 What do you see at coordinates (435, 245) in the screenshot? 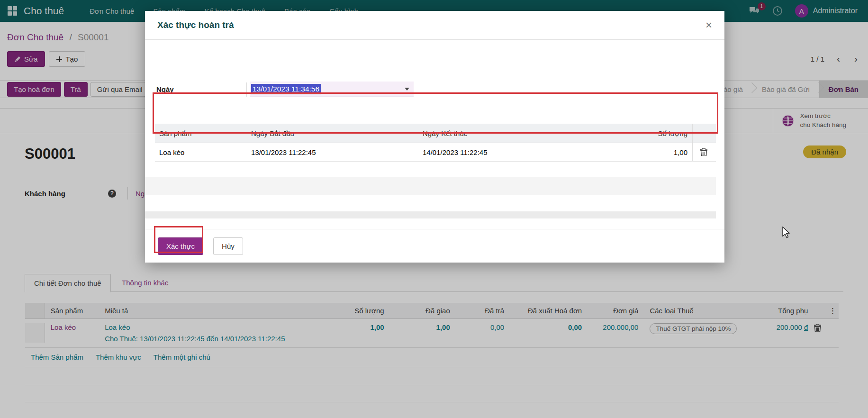
I see `modal-footer: Xác thực Hủy` at bounding box center [435, 245].